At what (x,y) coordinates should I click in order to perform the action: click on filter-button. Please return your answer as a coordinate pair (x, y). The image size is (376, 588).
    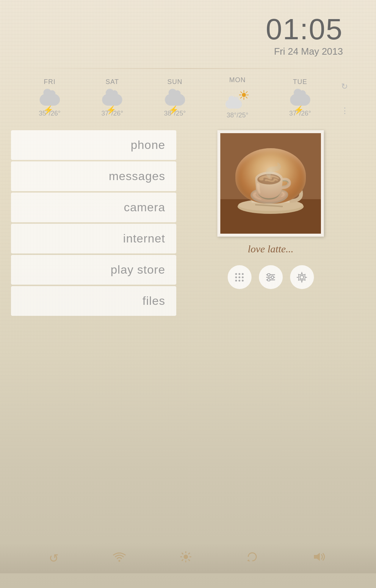
    Looking at the image, I should click on (271, 277).